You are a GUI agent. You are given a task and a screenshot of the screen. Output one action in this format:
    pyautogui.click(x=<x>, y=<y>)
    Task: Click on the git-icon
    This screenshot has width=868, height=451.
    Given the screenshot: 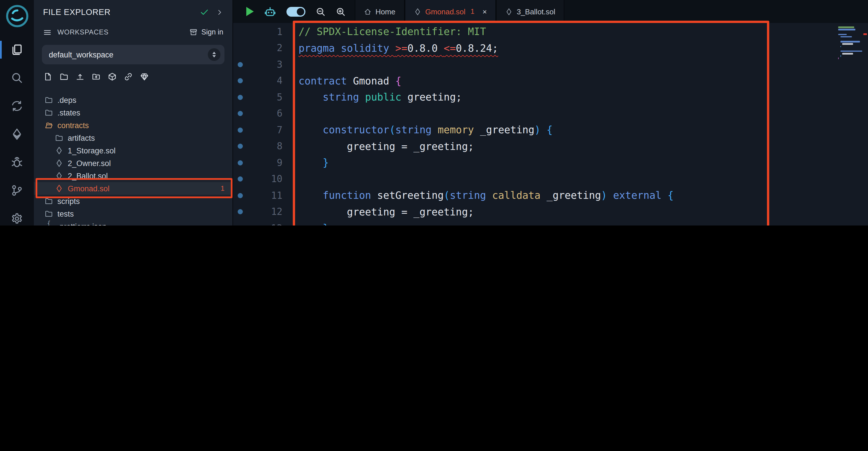 What is the action you would take?
    pyautogui.click(x=17, y=190)
    